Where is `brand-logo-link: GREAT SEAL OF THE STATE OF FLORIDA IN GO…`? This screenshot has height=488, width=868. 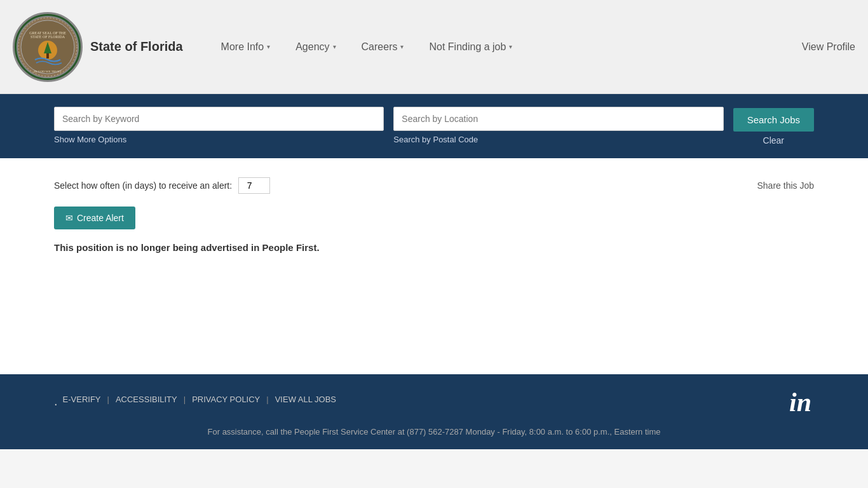 brand-logo-link: GREAT SEAL OF THE STATE OF FLORIDA IN GO… is located at coordinates (98, 47).